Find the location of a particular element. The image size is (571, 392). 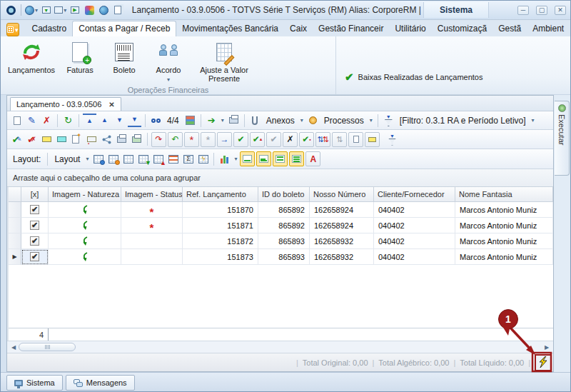

asterisk-gray-icon: * is located at coordinates (208, 140).